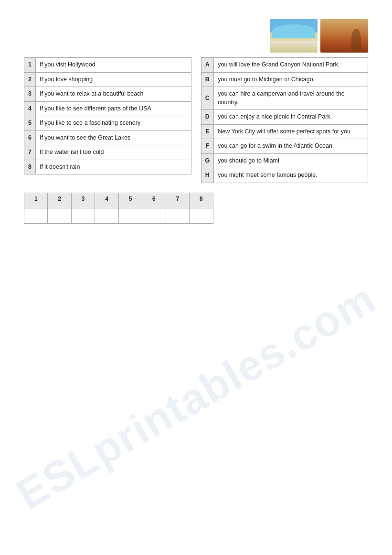  I want to click on row-letter: G, so click(207, 161).